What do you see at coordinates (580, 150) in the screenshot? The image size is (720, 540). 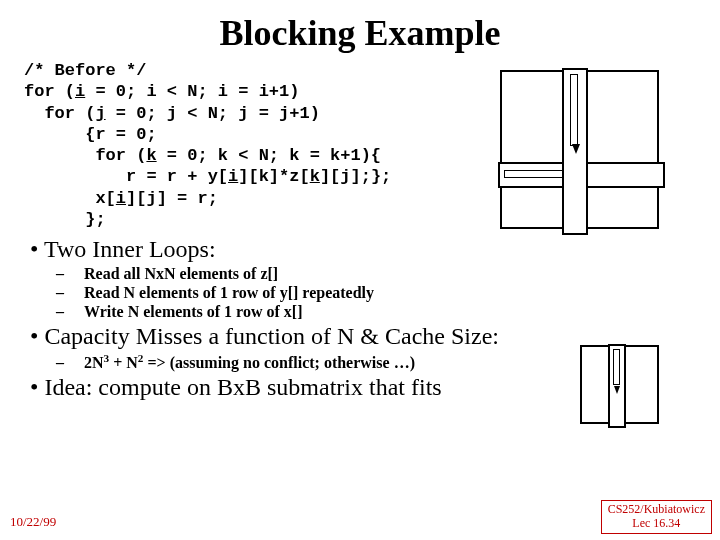 I see `matrix-diagram-large` at bounding box center [580, 150].